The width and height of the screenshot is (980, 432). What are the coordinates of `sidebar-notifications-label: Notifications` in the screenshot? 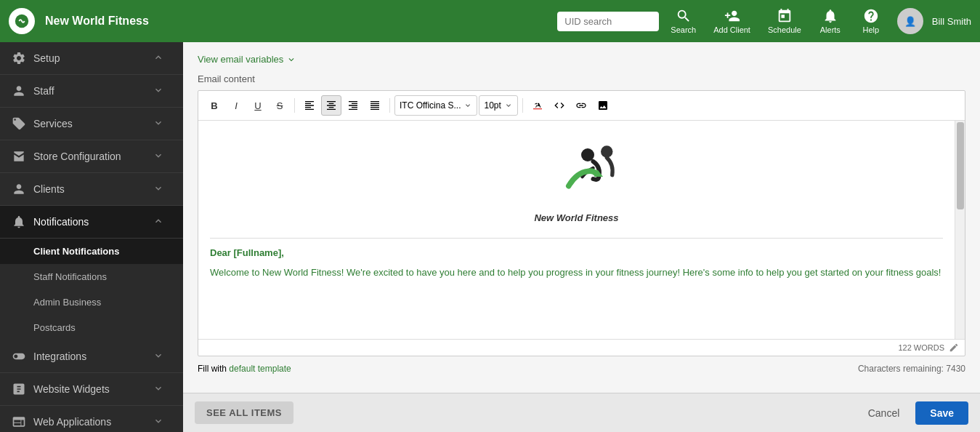 It's located at (93, 222).